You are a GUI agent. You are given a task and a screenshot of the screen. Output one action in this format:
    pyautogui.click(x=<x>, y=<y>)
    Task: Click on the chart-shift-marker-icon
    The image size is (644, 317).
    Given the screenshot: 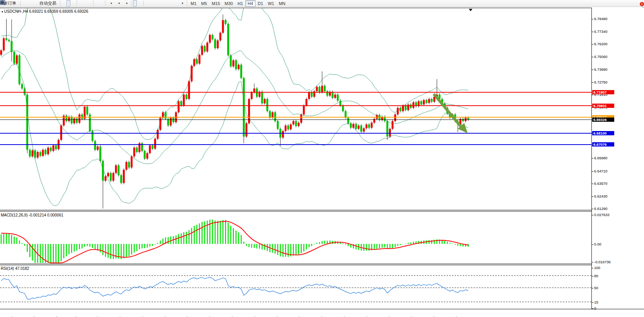 What is the action you would take?
    pyautogui.click(x=471, y=10)
    